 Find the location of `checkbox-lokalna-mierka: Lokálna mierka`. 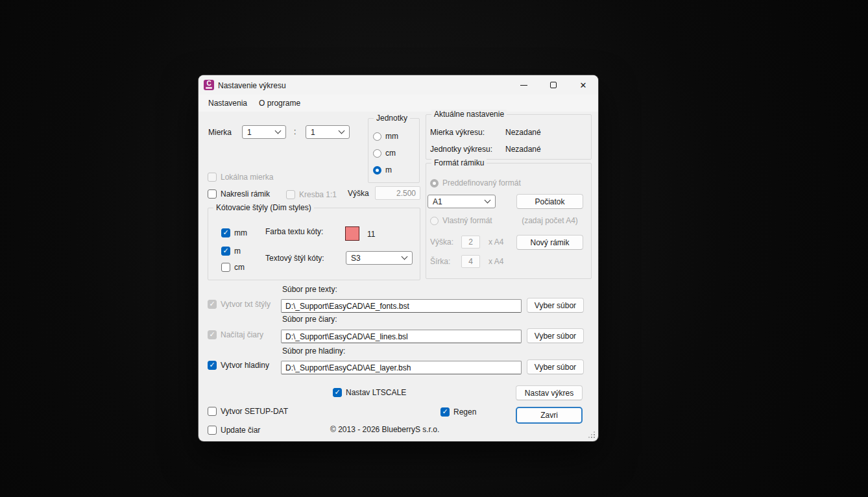

checkbox-lokalna-mierka: Lokálna mierka is located at coordinates (240, 177).